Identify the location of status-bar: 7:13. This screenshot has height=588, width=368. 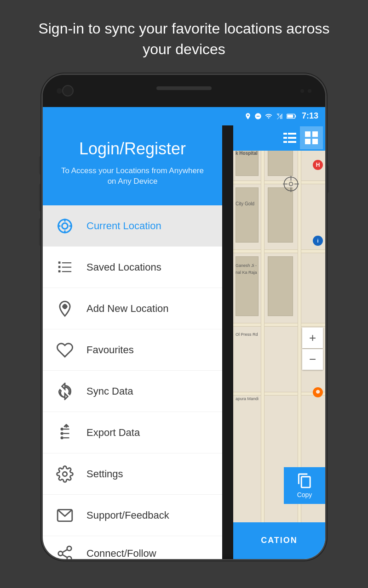
(184, 116).